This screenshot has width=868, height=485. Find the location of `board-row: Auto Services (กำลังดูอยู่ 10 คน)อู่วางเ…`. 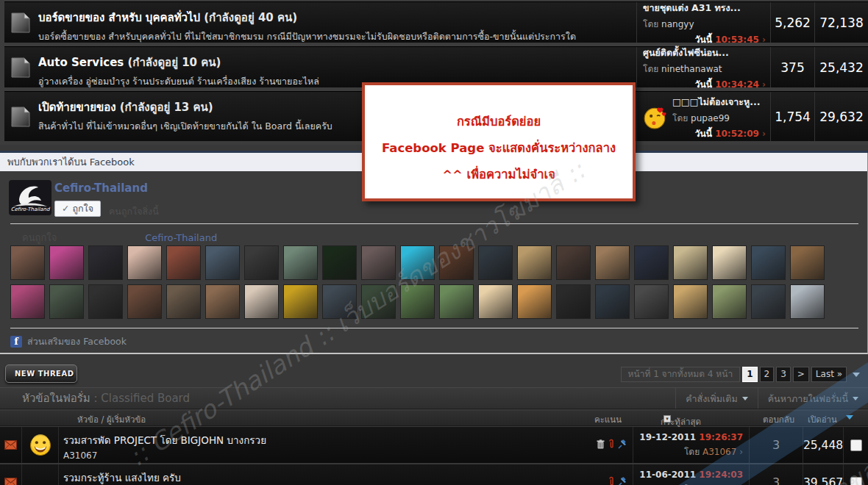

board-row: Auto Services (กำลังดูอยู่ 10 คน)อู่วางเ… is located at coordinates (436, 67).